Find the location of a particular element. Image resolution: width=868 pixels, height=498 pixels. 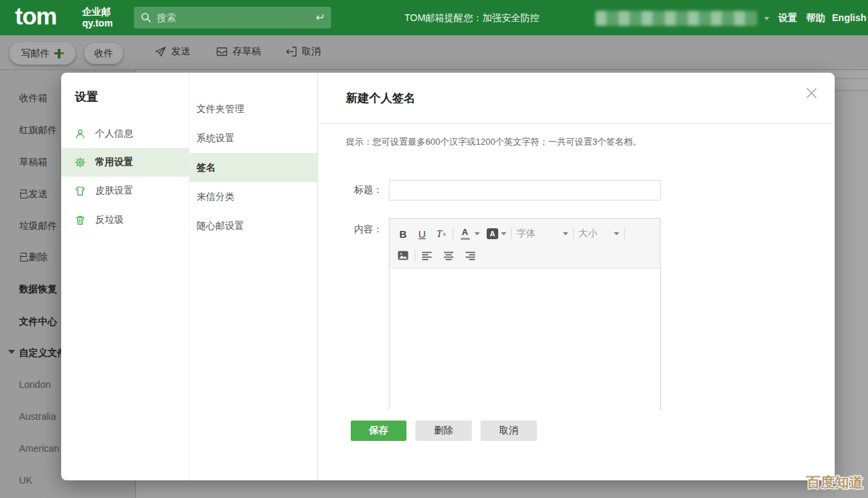

font-color-button: A is located at coordinates (465, 234).